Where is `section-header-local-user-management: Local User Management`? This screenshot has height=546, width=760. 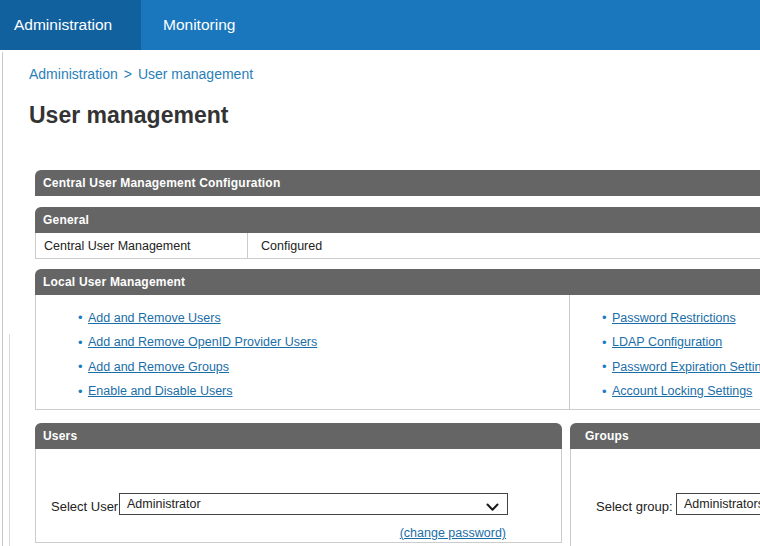
section-header-local-user-management: Local User Management is located at coordinates (398, 282).